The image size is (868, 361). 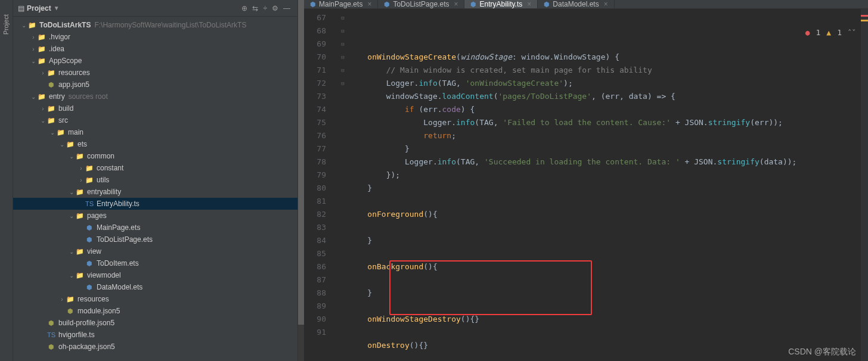 What do you see at coordinates (6, 24) in the screenshot?
I see `project-tool-tab: Project` at bounding box center [6, 24].